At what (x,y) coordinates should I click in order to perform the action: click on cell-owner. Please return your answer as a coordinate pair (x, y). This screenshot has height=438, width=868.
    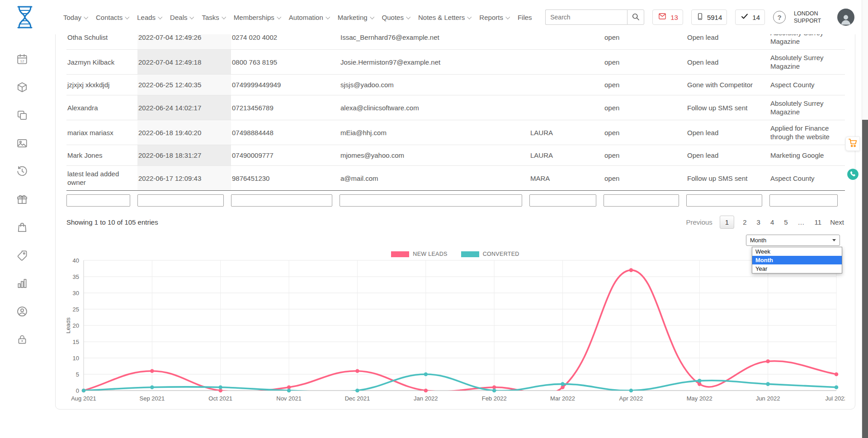
    Looking at the image, I should click on (566, 62).